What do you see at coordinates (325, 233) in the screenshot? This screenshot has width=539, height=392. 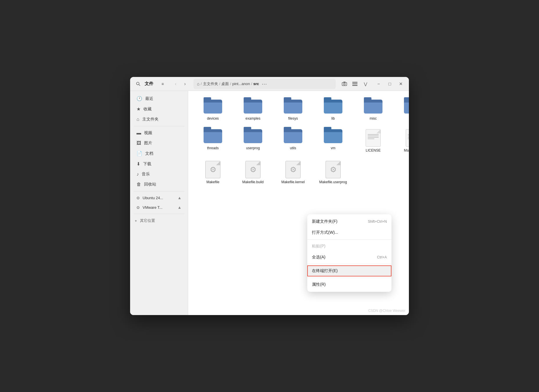 I see `ctx-open-with-label: 打开方式(W)...` at bounding box center [325, 233].